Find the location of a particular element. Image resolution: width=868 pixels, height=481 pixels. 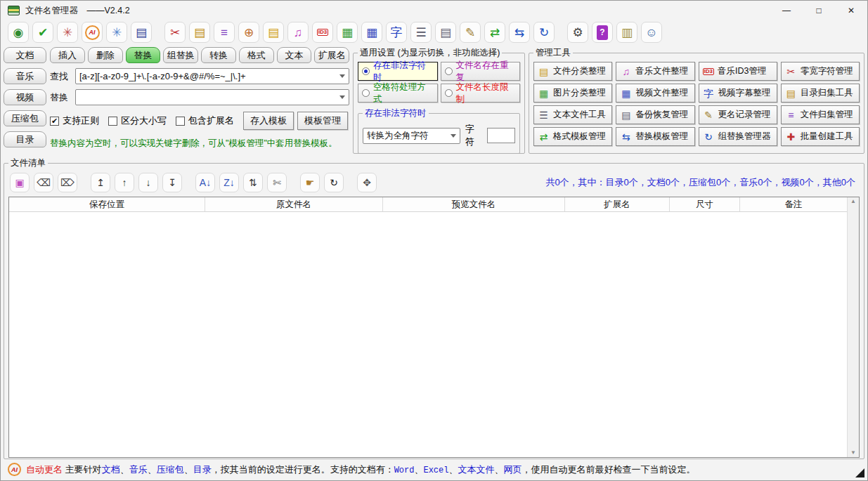

replace-template-button: ⇆ is located at coordinates (519, 32).